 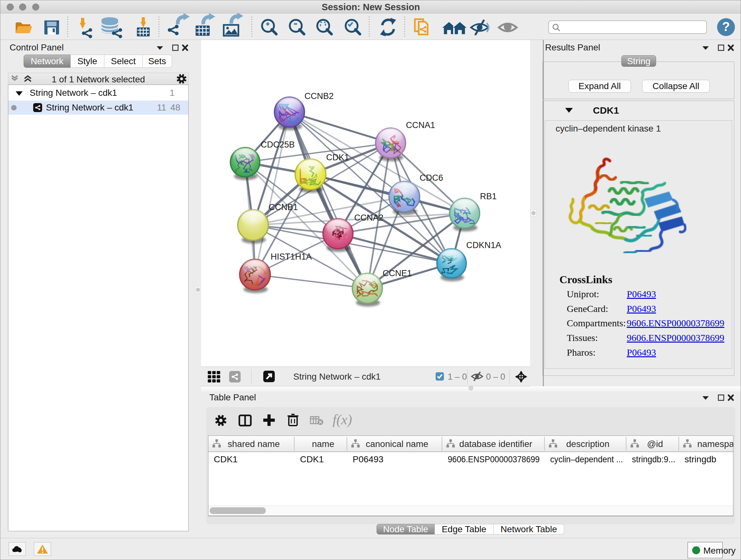 What do you see at coordinates (494, 459) in the screenshot?
I see `svg-text: 9606.ENSP00000378699` at bounding box center [494, 459].